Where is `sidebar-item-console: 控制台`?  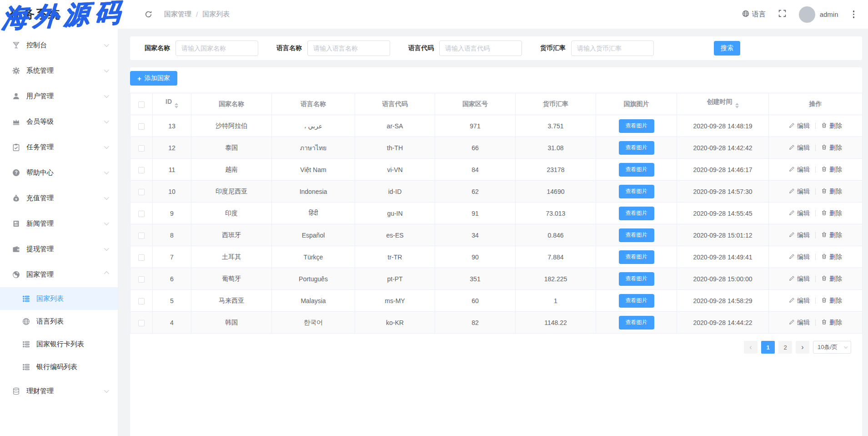 sidebar-item-console: 控制台 is located at coordinates (59, 45).